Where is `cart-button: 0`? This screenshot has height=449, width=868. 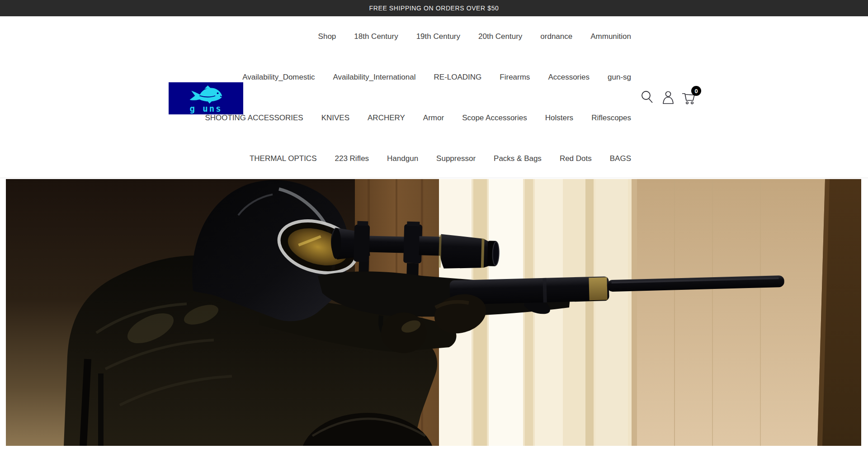 cart-button: 0 is located at coordinates (689, 97).